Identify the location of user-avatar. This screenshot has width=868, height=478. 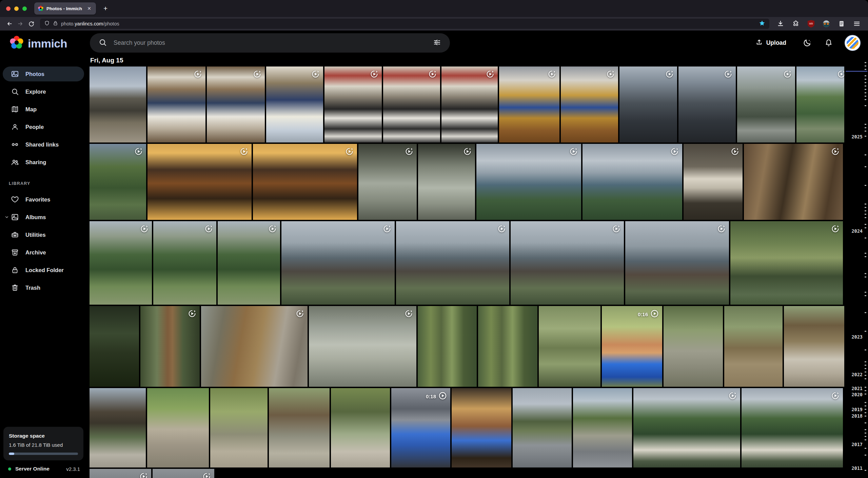
(852, 43).